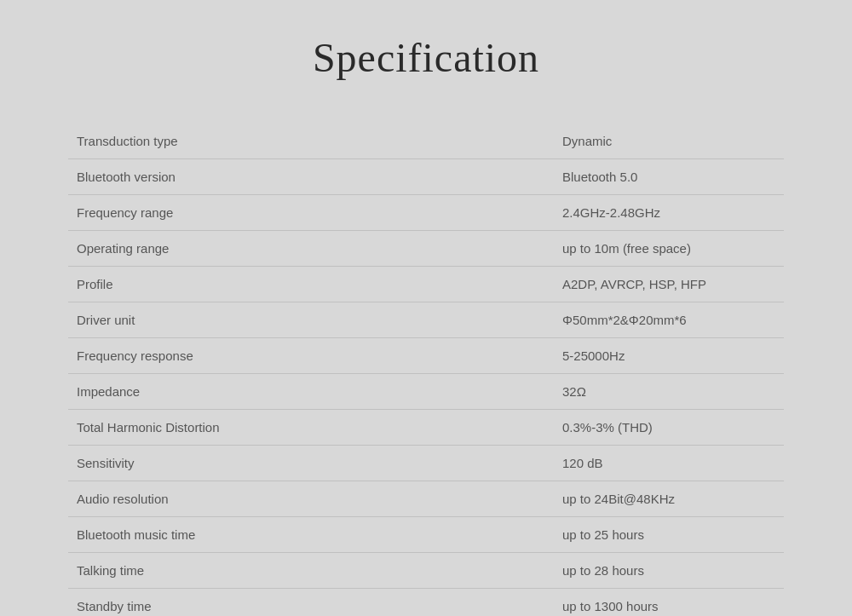 The height and width of the screenshot is (616, 852). I want to click on spec-label: Impedance, so click(196, 392).